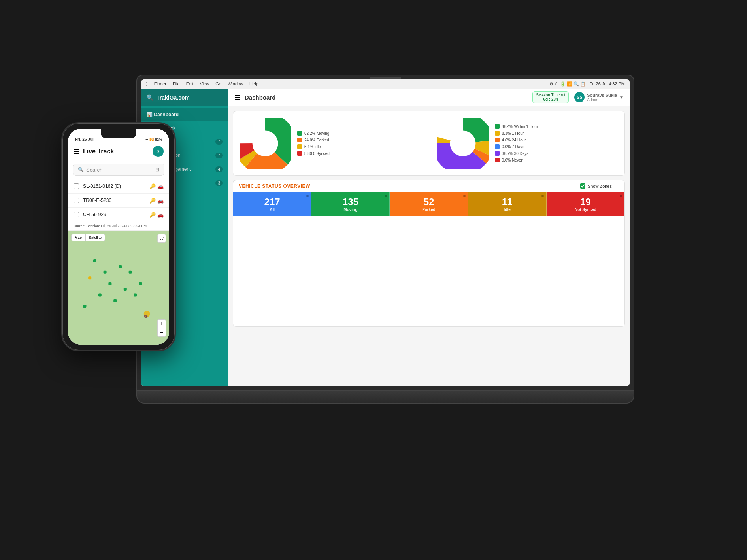  What do you see at coordinates (119, 170) in the screenshot?
I see `phone-search-box: 🔍 Search ⊟` at bounding box center [119, 170].